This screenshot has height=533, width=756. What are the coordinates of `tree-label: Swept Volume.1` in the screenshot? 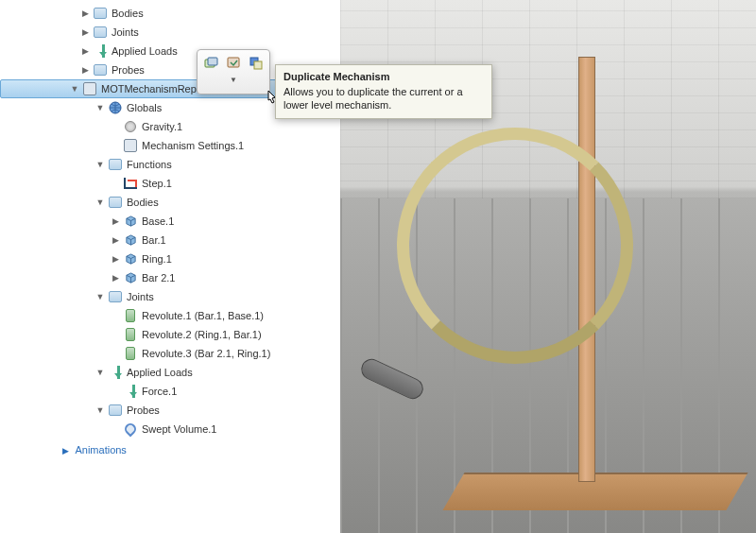 It's located at (180, 429).